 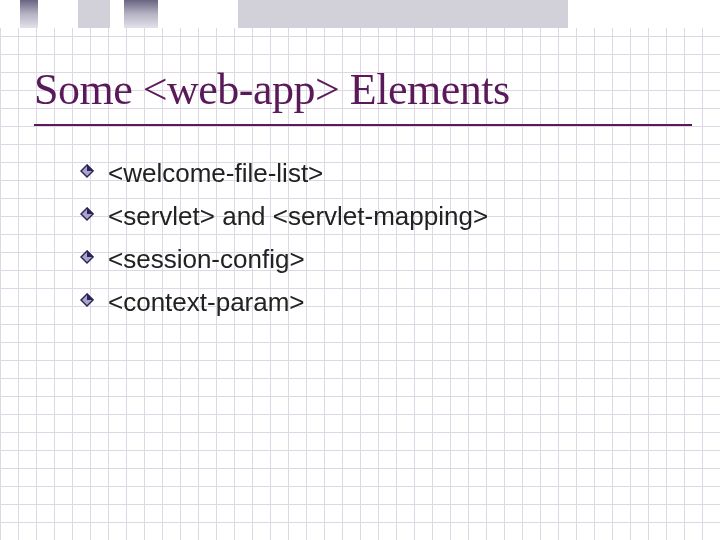 What do you see at coordinates (394, 174) in the screenshot?
I see `list-item: <welcome-file-list>` at bounding box center [394, 174].